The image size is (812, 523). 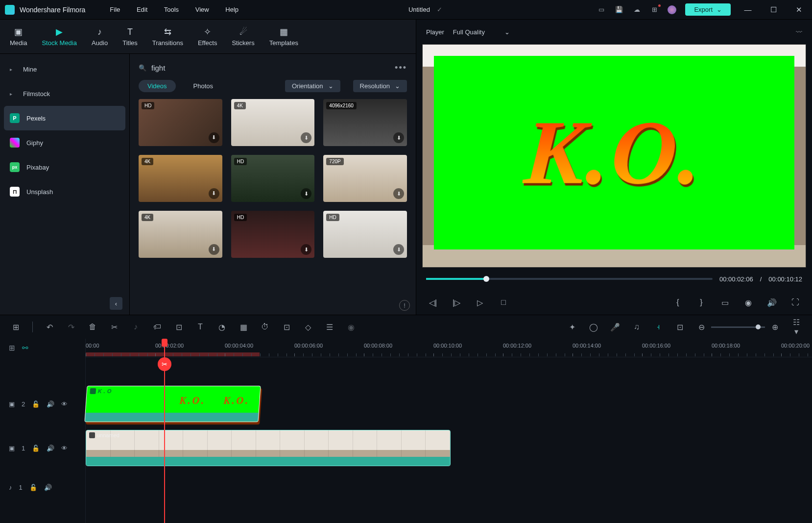 I want to click on mark-in-button: {, so click(x=678, y=302).